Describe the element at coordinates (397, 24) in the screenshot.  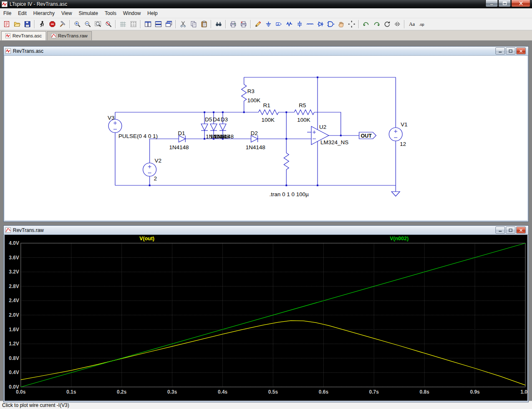
I see `mirror-icon` at that location.